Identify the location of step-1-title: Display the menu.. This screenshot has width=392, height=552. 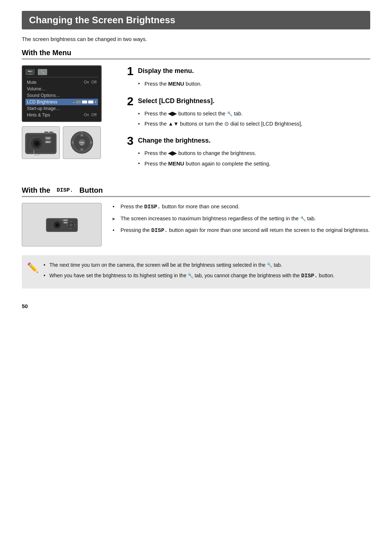
(166, 70).